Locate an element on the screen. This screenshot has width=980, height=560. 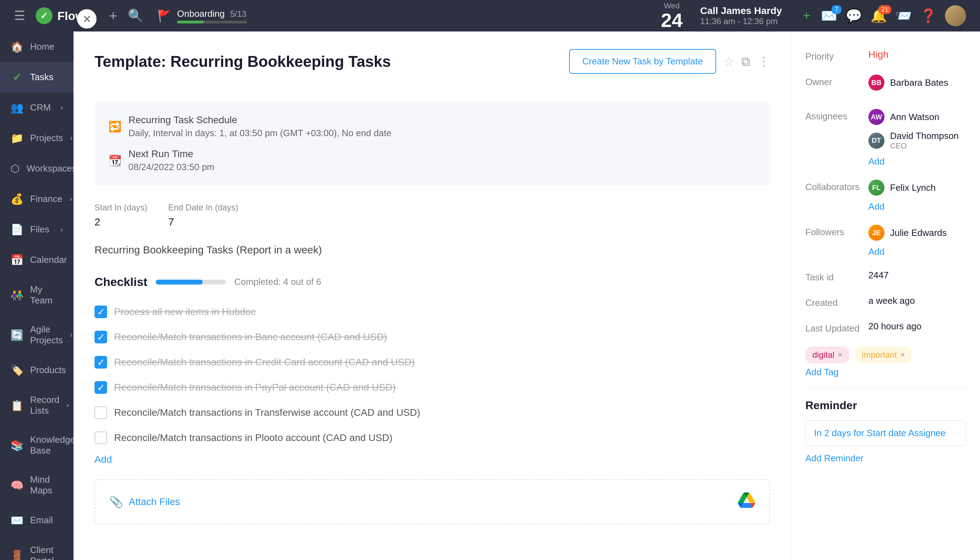
schedule-value: Daily, Interval in days: 1, at 03:50 pm … is located at coordinates (260, 133).